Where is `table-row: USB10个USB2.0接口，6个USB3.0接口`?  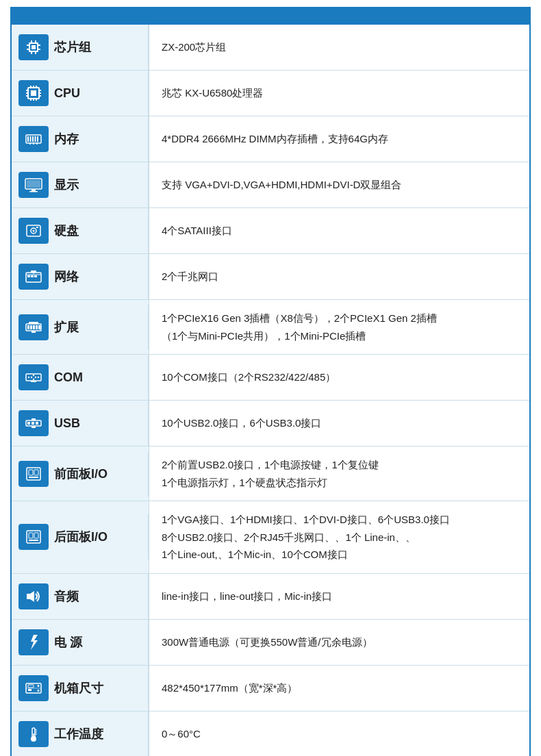
table-row: USB10个USB2.0接口，6个USB3.0接口 is located at coordinates (270, 423).